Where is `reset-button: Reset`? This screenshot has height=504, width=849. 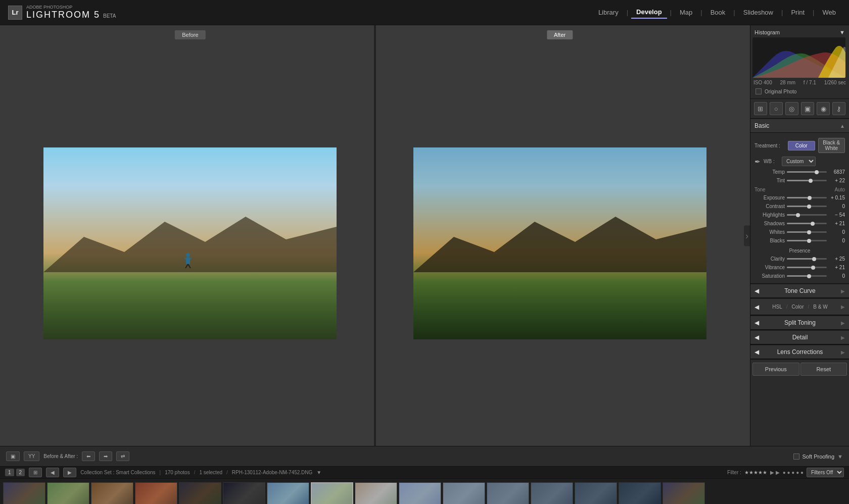 reset-button: Reset is located at coordinates (824, 369).